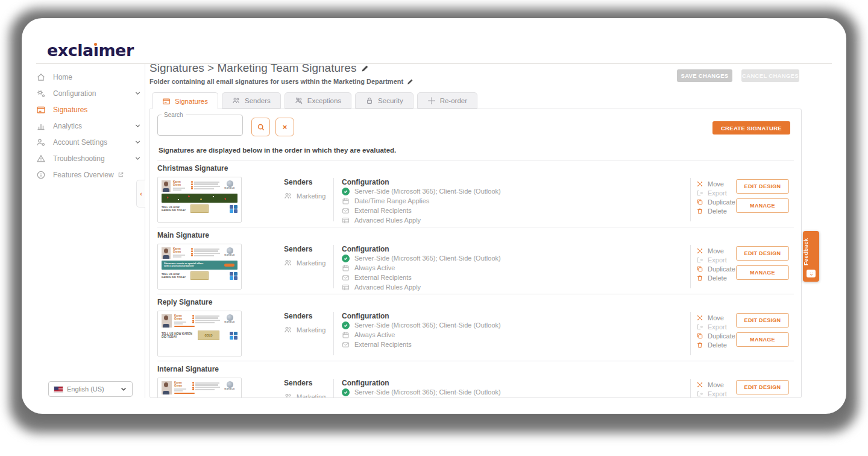 The height and width of the screenshot is (456, 868). Describe the element at coordinates (200, 265) in the screenshot. I see `promo-banner: Showcase events or special offers with a…` at that location.